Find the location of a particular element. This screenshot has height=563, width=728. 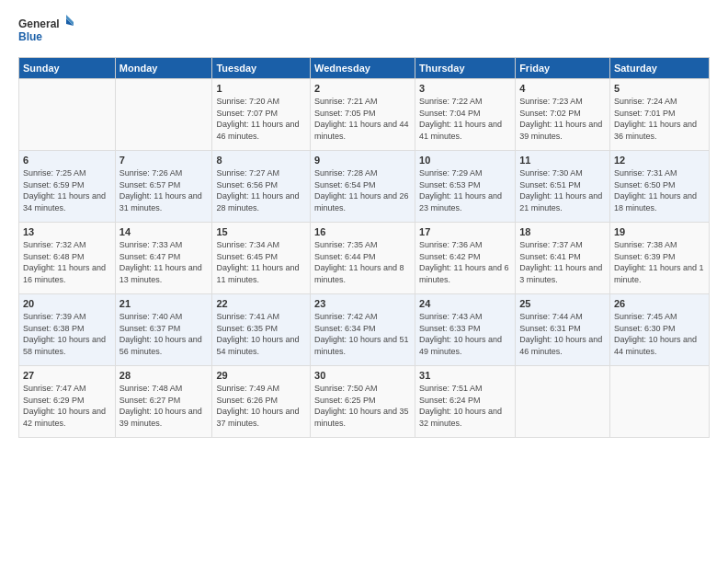

day-number: 6 is located at coordinates (67, 160).